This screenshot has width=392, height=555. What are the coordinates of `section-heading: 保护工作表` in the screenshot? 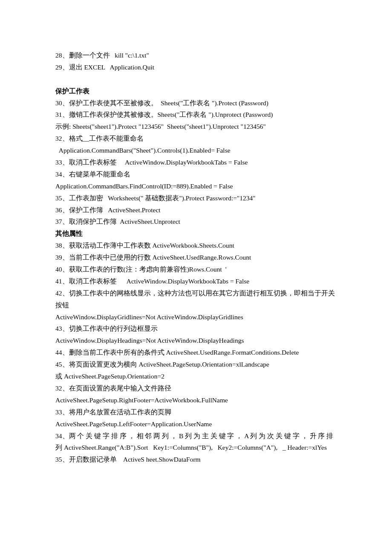 It's located at (196, 91).